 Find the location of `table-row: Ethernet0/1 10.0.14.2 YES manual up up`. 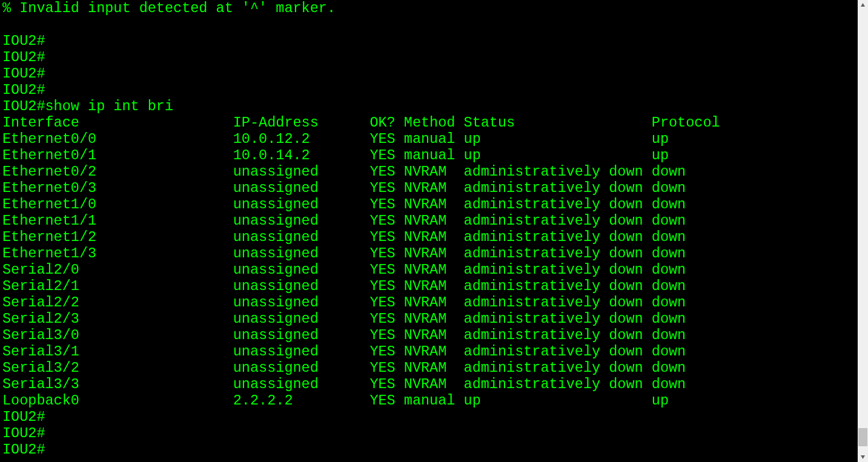

table-row: Ethernet0/1 10.0.14.2 YES manual up up is located at coordinates (429, 155).